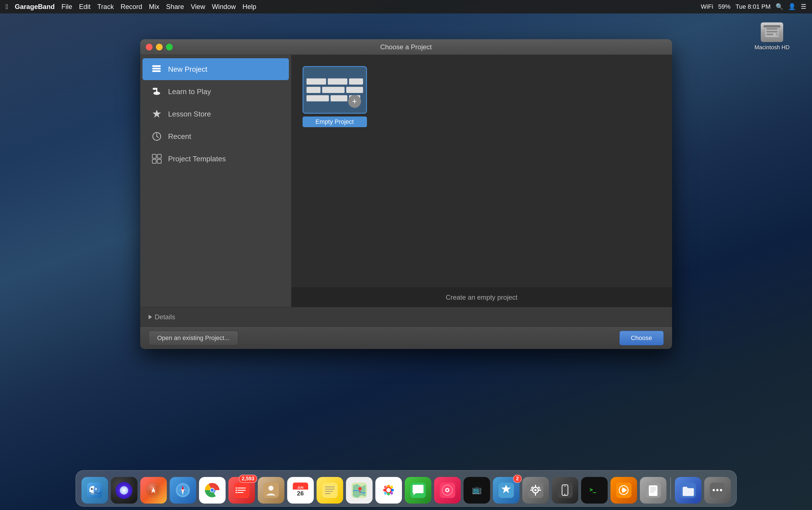  I want to click on macintosh-hd-icon: Macintosh HD, so click(772, 36).